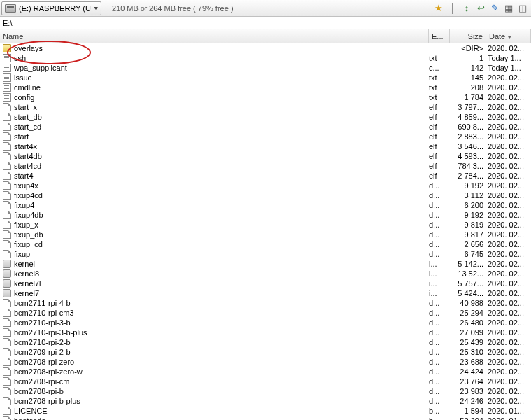 This screenshot has height=420, width=531. I want to click on cell-name: bcm2708-rpi-cm, so click(214, 382).